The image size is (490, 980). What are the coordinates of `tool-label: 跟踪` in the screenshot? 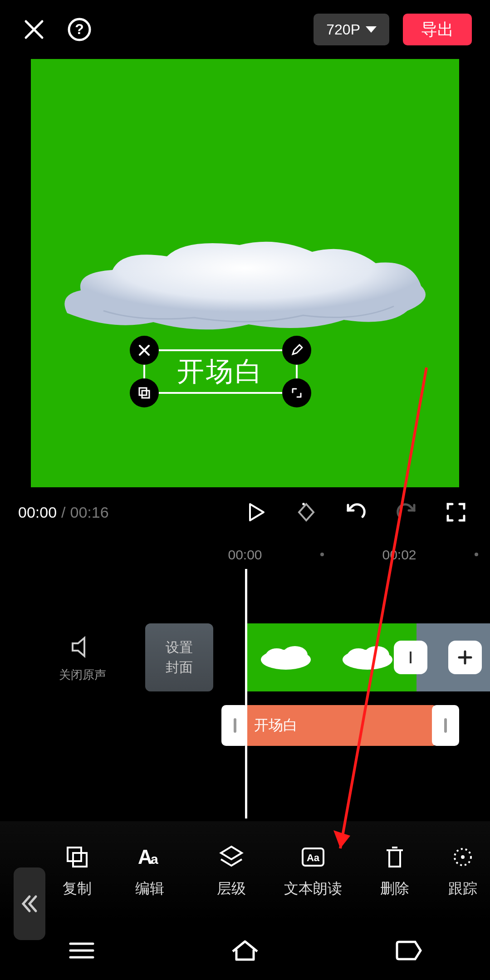 It's located at (463, 889).